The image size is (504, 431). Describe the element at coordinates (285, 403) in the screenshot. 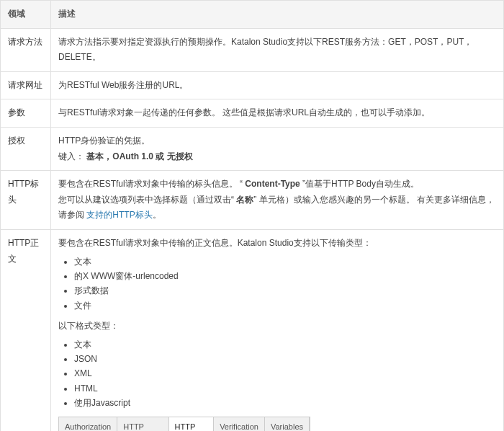

I see `list-item: 使用Javascript` at that location.